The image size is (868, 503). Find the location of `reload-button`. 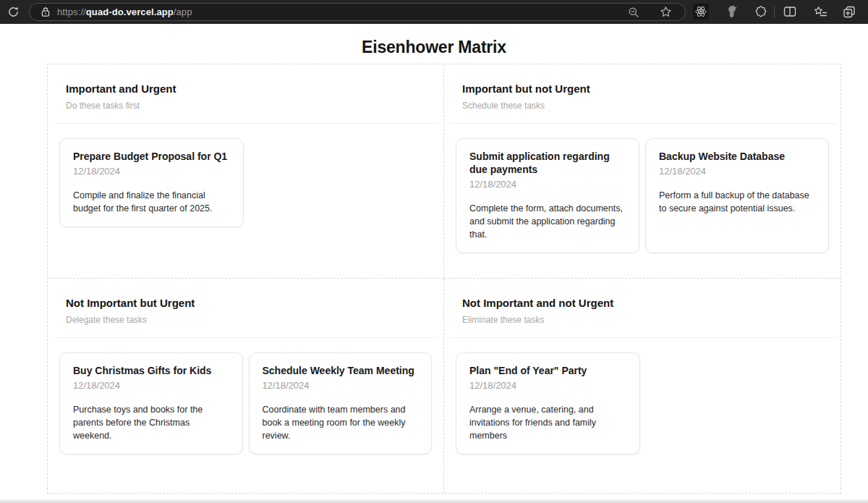

reload-button is located at coordinates (13, 12).